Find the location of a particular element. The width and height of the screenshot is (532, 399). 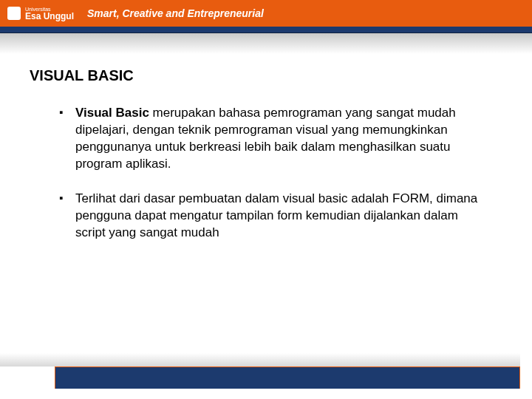

header-bar: Universitas Esa Unggul Smart, Creative a… is located at coordinates (266, 13).